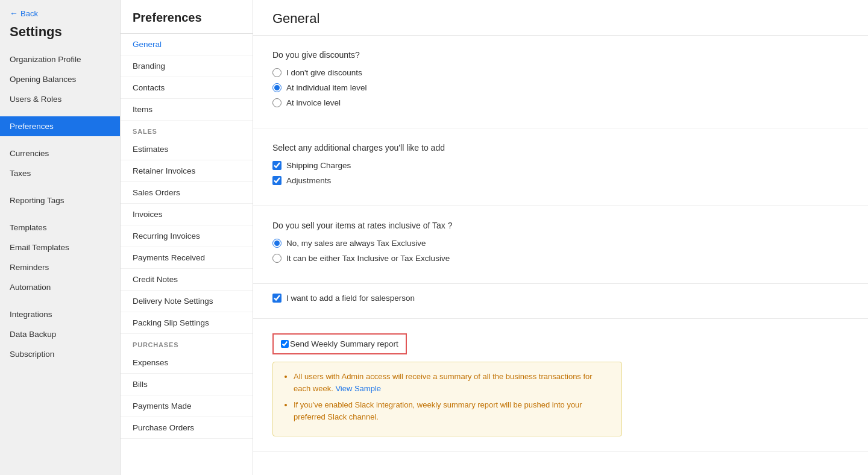  Describe the element at coordinates (60, 247) in the screenshot. I see `sidebar-item-email-templates: Email Templates` at that location.